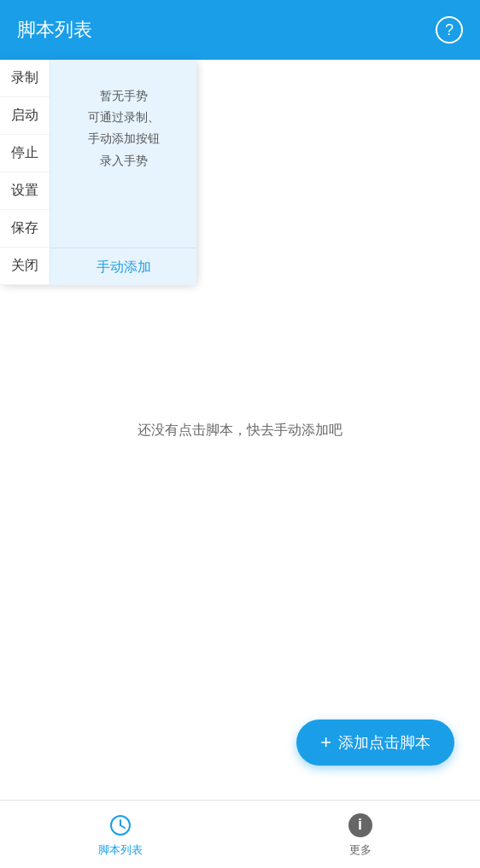  What do you see at coordinates (98, 172) in the screenshot?
I see `dropdown-panel: 录制 启动 停止 设置 保存 关闭 暂无手势 可通过录制、 手动添加按钮` at bounding box center [98, 172].